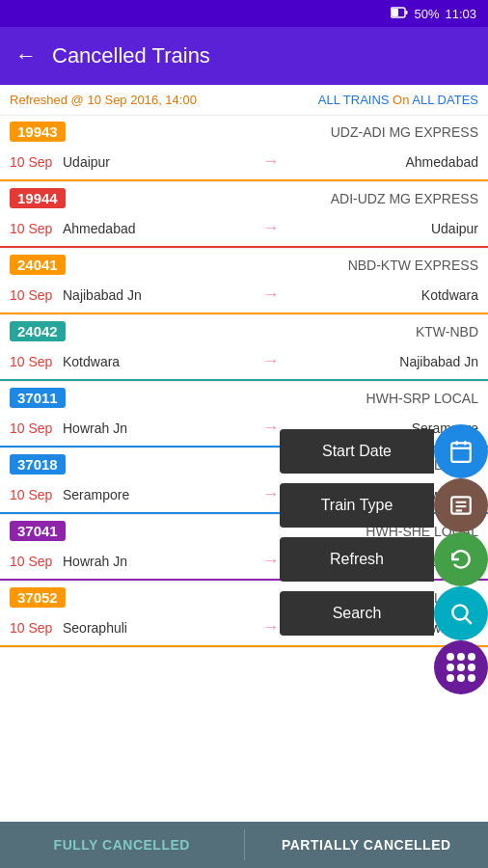  What do you see at coordinates (461, 14) in the screenshot?
I see `time-text: 11:03` at bounding box center [461, 14].